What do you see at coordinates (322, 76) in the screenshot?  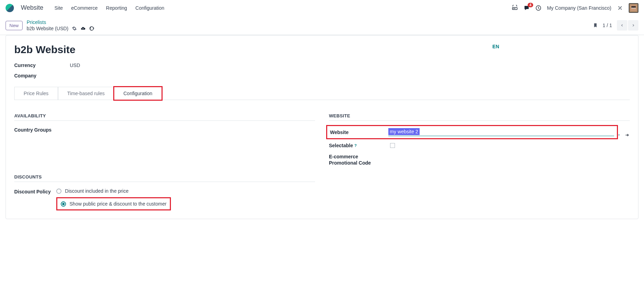 I see `company-row: Company` at bounding box center [322, 76].